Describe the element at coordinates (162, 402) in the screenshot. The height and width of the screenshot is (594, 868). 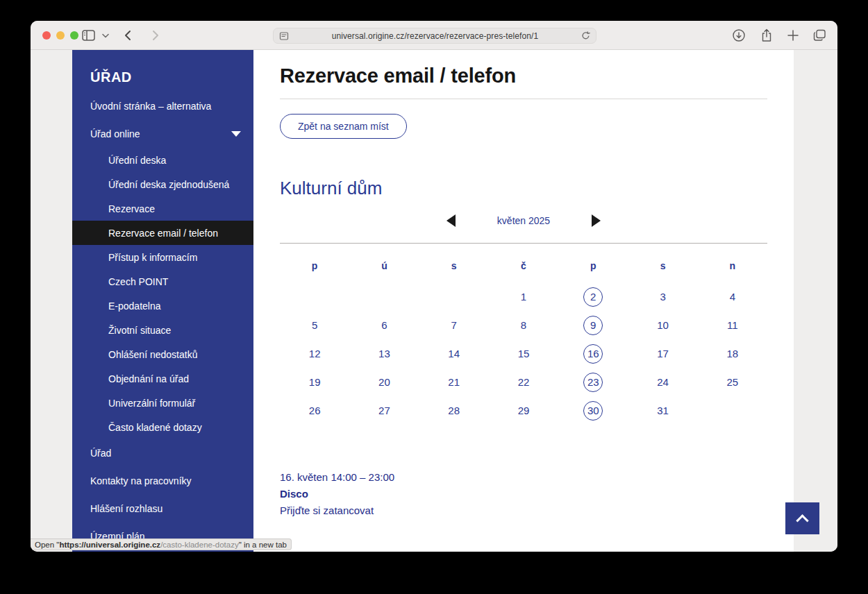
I see `sidebar-item: Univerzální formulář` at that location.